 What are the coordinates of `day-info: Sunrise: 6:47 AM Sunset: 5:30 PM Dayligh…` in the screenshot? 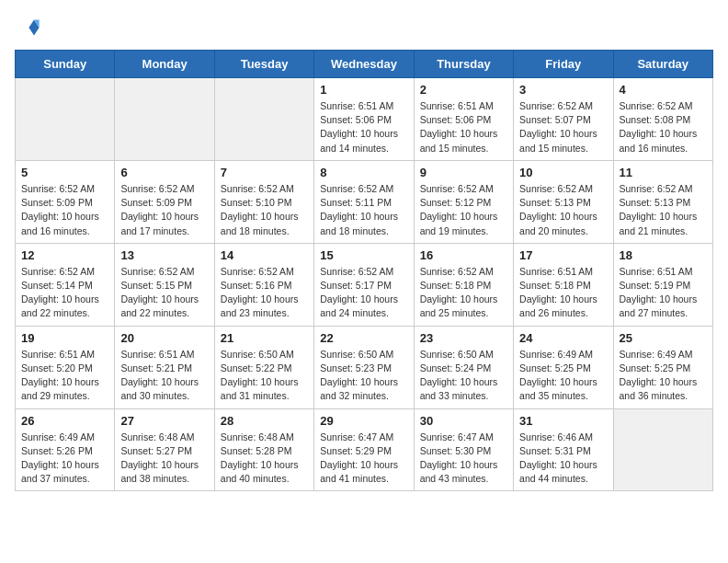 It's located at (463, 458).